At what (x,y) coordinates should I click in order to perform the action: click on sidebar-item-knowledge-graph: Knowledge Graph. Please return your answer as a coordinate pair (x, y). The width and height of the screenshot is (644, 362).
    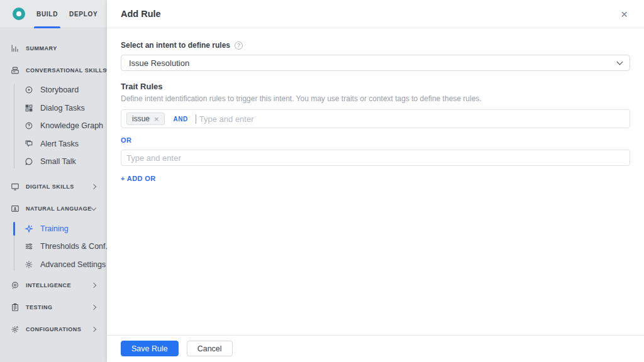
    Looking at the image, I should click on (53, 126).